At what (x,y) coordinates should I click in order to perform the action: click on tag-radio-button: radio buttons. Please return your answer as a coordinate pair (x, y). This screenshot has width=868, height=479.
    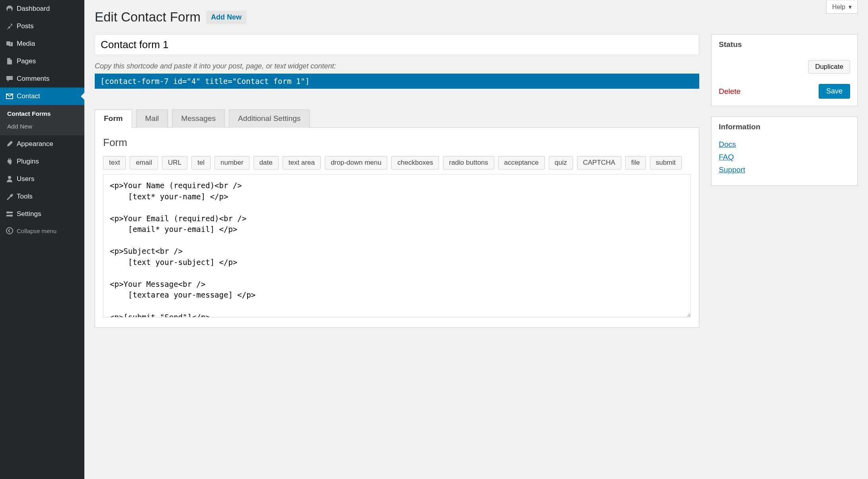
    Looking at the image, I should click on (468, 163).